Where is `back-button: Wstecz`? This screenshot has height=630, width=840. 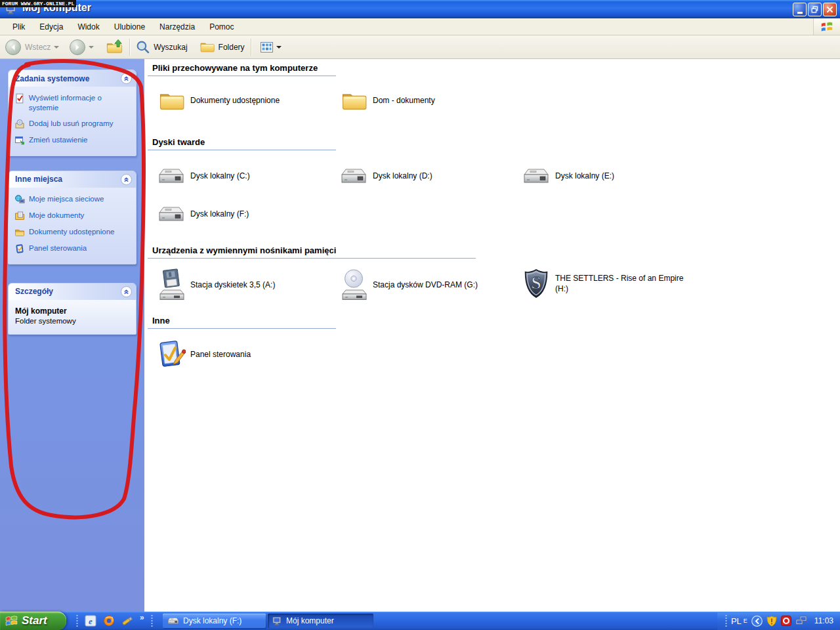 back-button: Wstecz is located at coordinates (32, 47).